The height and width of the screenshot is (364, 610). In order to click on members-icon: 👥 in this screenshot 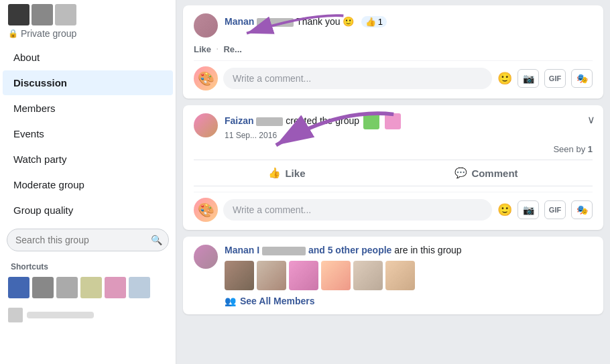, I will do `click(231, 301)`.